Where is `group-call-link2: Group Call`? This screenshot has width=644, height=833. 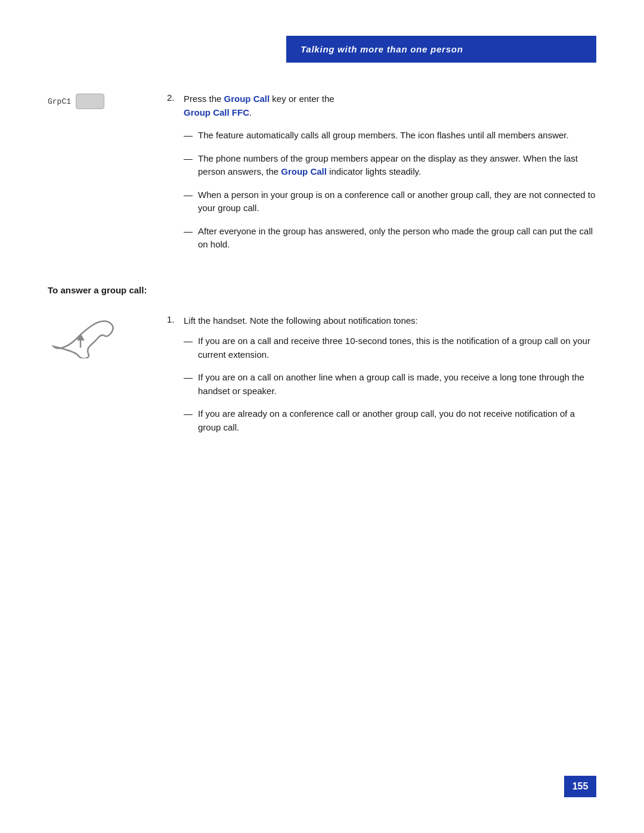
group-call-link2: Group Call is located at coordinates (304, 172).